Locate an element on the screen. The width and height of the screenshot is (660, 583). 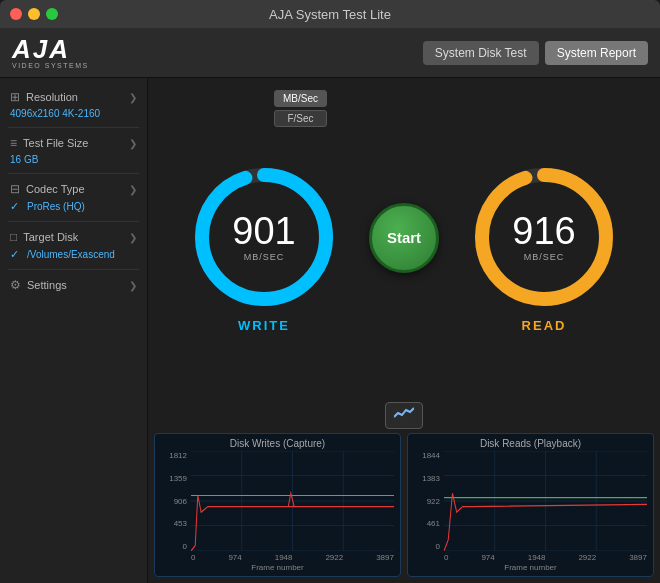
codec-type-label: Codec Type is located at coordinates (56, 189).